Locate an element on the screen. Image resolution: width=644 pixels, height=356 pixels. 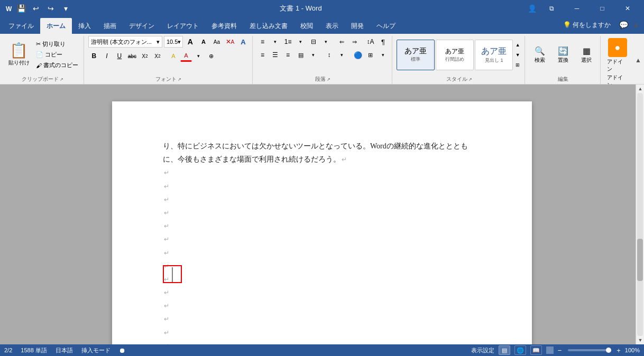
customize-quickaccess-button: ▾ is located at coordinates (66, 8).